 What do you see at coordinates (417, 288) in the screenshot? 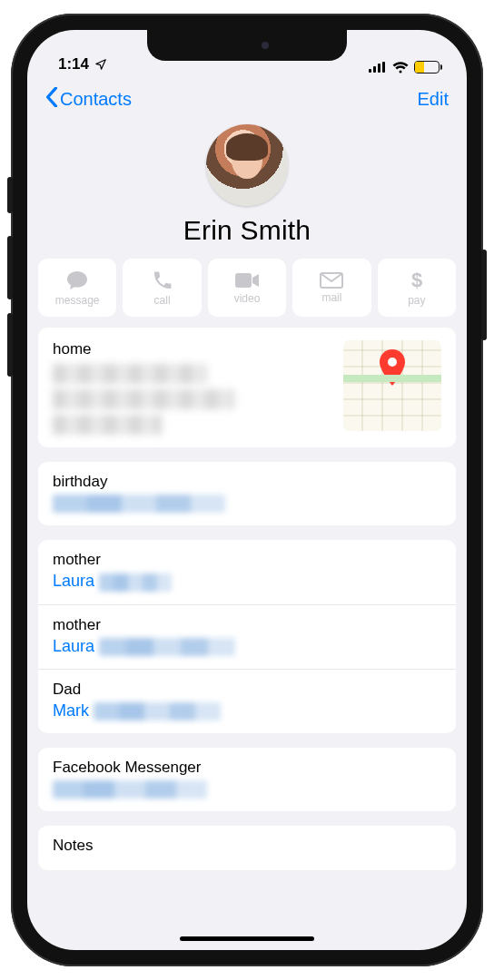
I see `pay-button: $ pay` at bounding box center [417, 288].